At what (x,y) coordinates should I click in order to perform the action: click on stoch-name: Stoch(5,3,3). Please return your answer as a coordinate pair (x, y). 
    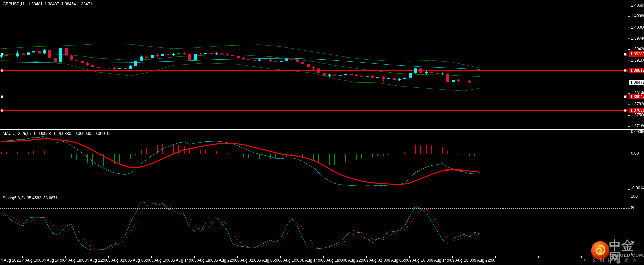
    Looking at the image, I should click on (13, 198).